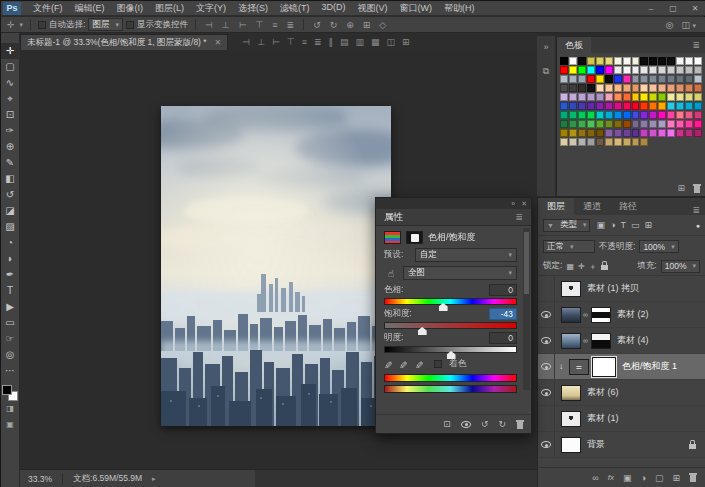  I want to click on more-tools: ⋯, so click(10, 371).